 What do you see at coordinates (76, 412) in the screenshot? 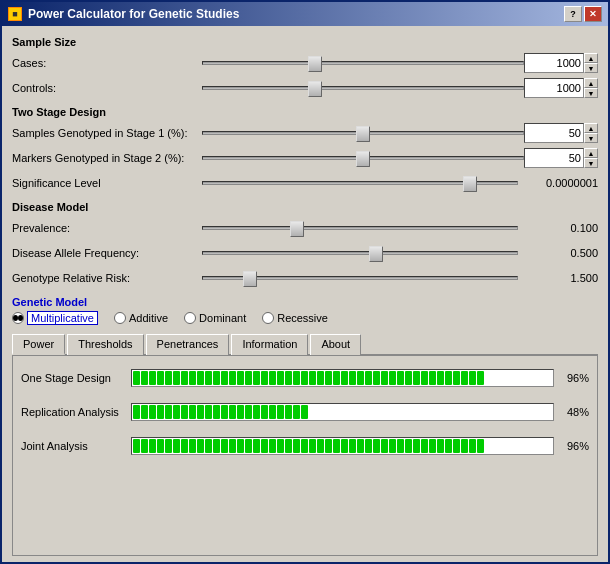
I see `progress-label: Replication Analysis` at bounding box center [76, 412].